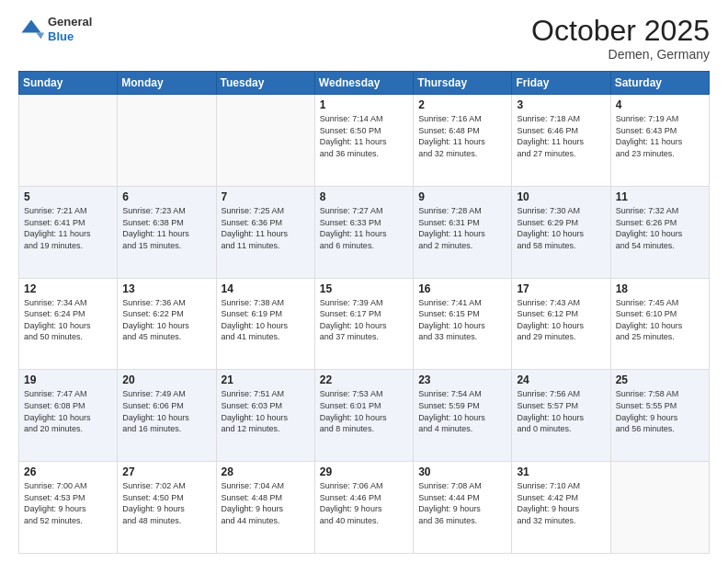 This screenshot has height=563, width=728. Describe the element at coordinates (561, 232) in the screenshot. I see `table-row: 10Sunrise: 7:30 AMSunset: 6:29 PMDayligh…` at that location.